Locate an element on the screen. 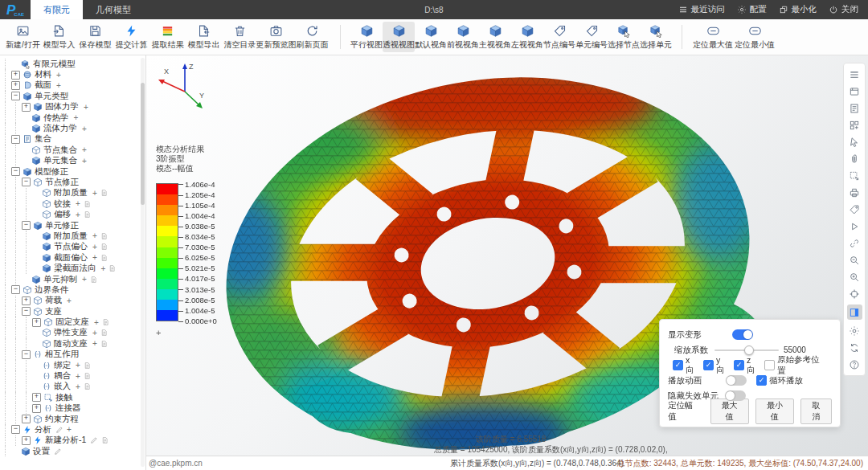  strip-print-button is located at coordinates (855, 193).